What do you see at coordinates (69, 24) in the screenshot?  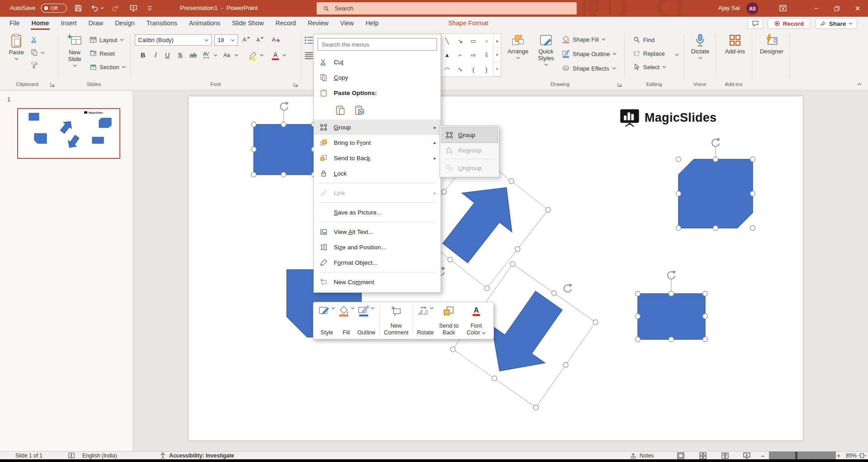 I see `tab-insert: Insert` at bounding box center [69, 24].